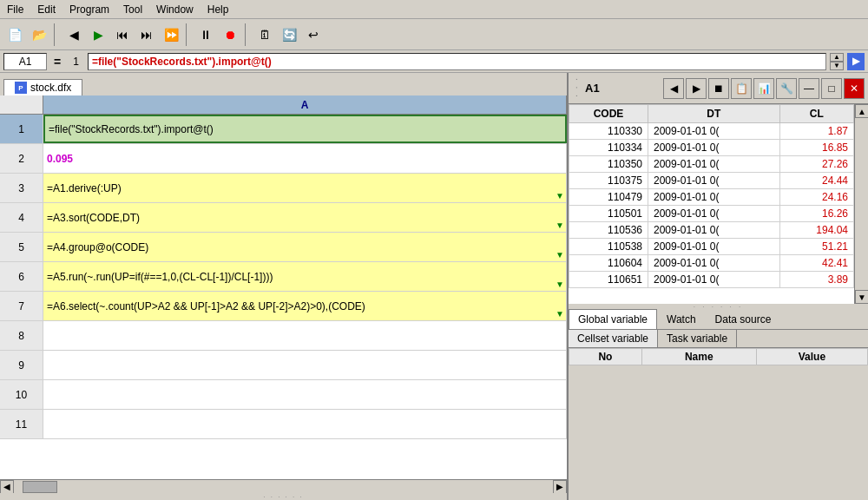 This screenshot has height=500, width=868. I want to click on scroll-up: ▲, so click(861, 111).